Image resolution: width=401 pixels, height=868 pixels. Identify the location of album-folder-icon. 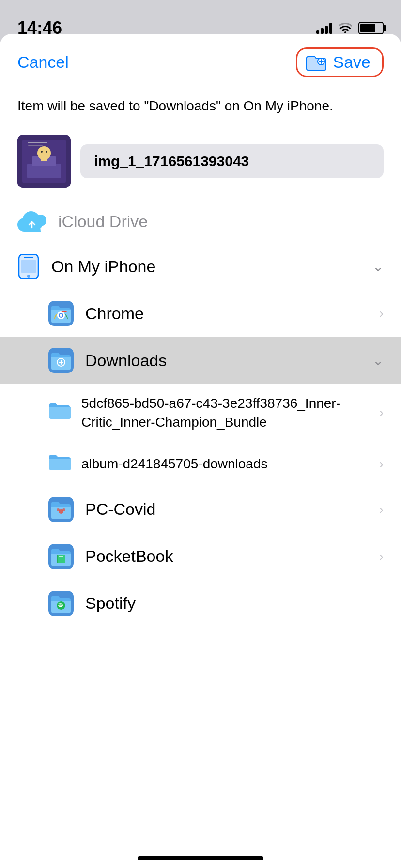
(60, 464).